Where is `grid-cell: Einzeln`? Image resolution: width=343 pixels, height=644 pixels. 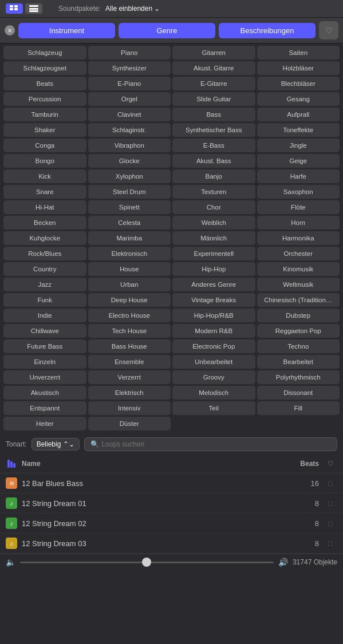
grid-cell: Einzeln is located at coordinates (45, 362).